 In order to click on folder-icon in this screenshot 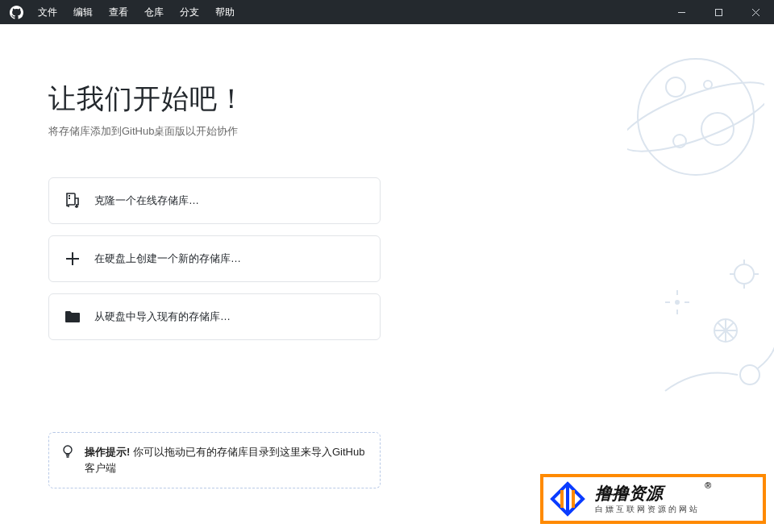, I will do `click(73, 317)`.